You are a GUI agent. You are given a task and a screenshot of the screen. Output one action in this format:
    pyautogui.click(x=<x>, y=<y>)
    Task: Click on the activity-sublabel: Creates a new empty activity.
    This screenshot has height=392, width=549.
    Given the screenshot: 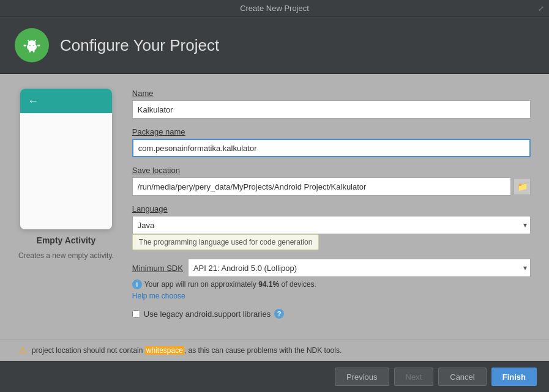 What is the action you would take?
    pyautogui.click(x=66, y=256)
    